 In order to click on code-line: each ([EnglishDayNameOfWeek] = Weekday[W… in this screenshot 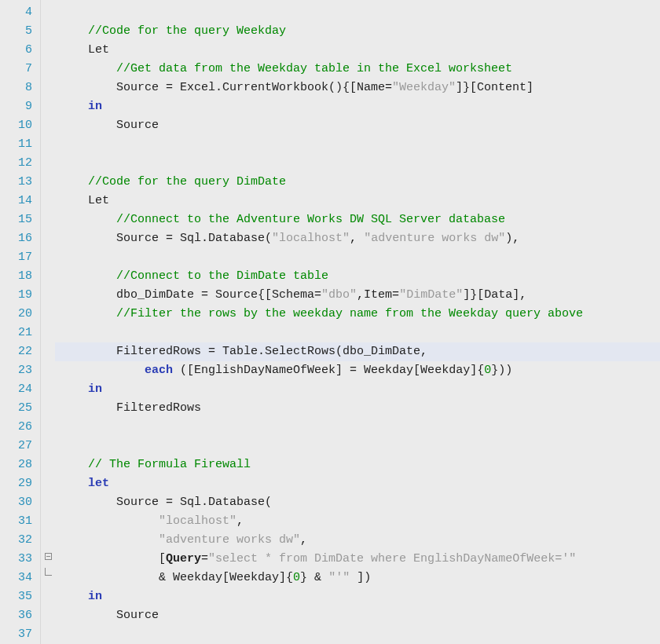, I will do `click(360, 371)`.